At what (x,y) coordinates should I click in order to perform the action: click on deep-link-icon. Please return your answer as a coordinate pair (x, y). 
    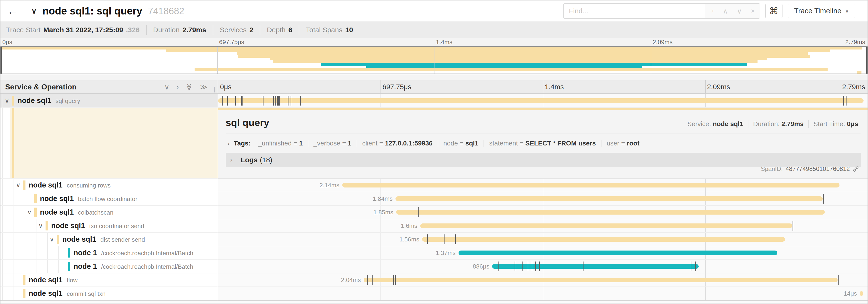
    Looking at the image, I should click on (856, 169).